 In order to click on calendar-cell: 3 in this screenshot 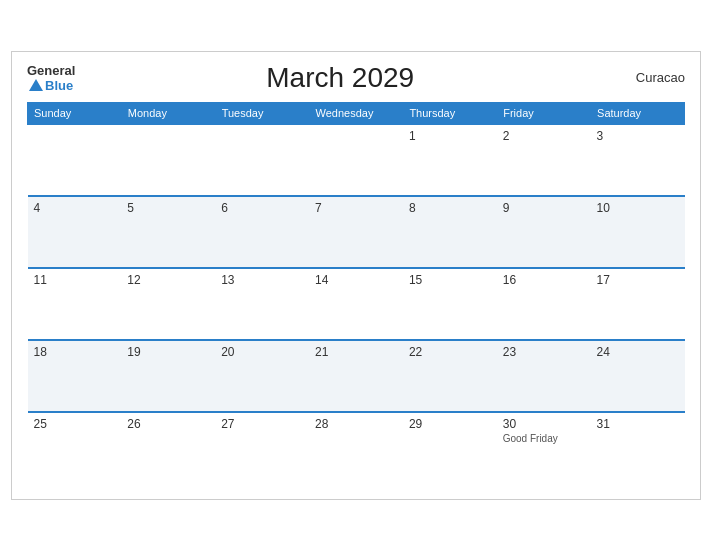, I will do `click(638, 160)`.